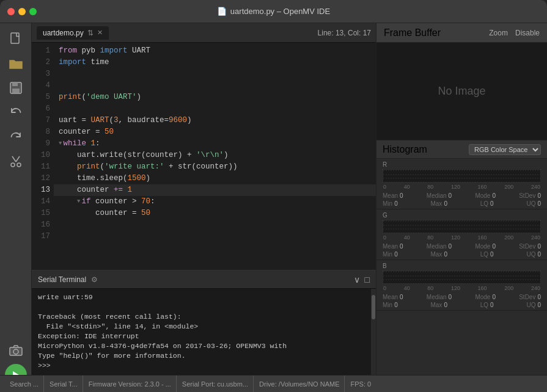 The width and height of the screenshot is (547, 392). Describe the element at coordinates (24, 383) in the screenshot. I see `status-search: Search ...` at that location.